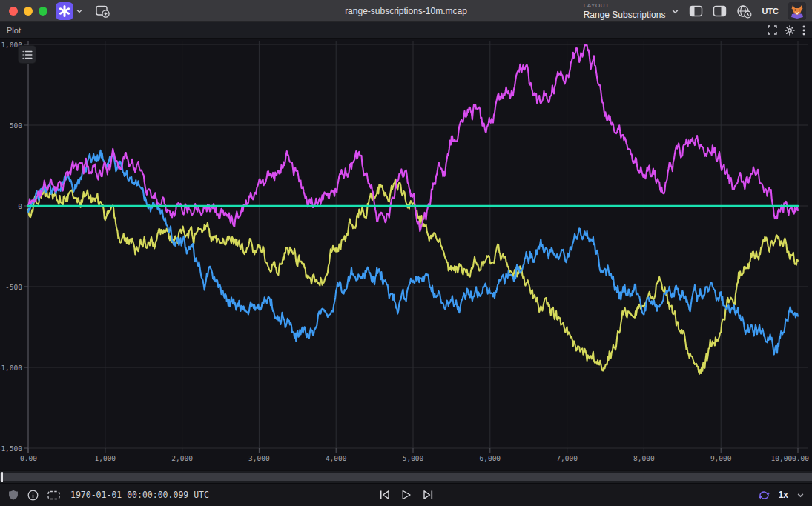 The image size is (812, 506). What do you see at coordinates (11, 367) in the screenshot?
I see `svg-text: -1,000` at bounding box center [11, 367].